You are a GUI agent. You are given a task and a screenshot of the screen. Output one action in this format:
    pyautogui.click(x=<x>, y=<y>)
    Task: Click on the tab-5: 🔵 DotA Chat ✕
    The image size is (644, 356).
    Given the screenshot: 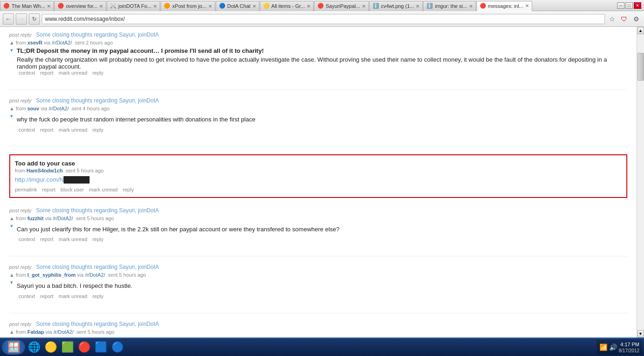 What is the action you would take?
    pyautogui.click(x=238, y=6)
    